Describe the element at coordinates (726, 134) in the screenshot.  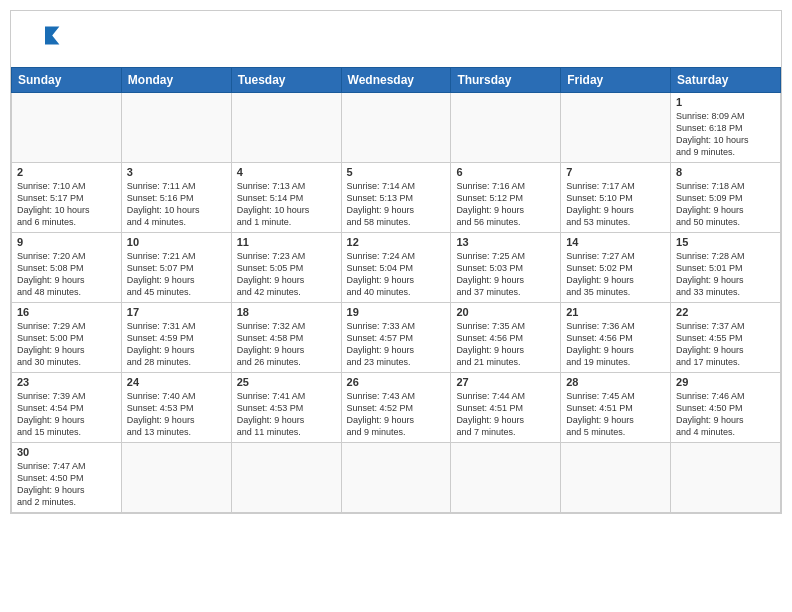
I see `day-info: Sunrise: 8:09 AM Sunset: 6:18 PM Dayligh…` at that location.